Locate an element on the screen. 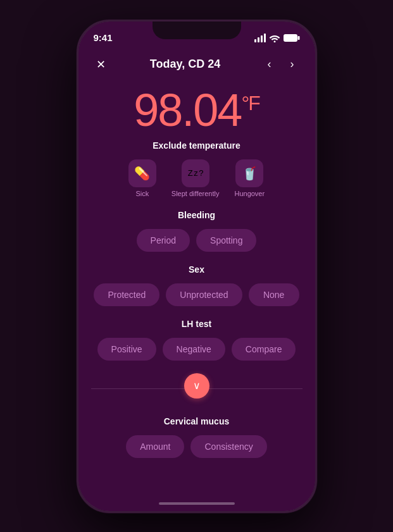 The width and height of the screenshot is (393, 532). page-title: Today, CD 24 is located at coordinates (185, 65).